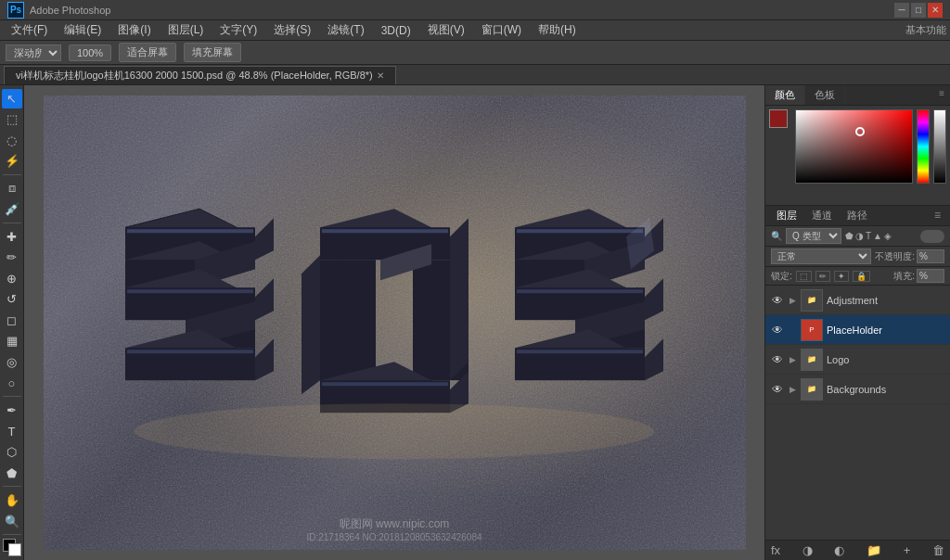  Describe the element at coordinates (857, 330) in the screenshot. I see `layer-item-placeholder: 👁 P PlaceHolder` at that location.